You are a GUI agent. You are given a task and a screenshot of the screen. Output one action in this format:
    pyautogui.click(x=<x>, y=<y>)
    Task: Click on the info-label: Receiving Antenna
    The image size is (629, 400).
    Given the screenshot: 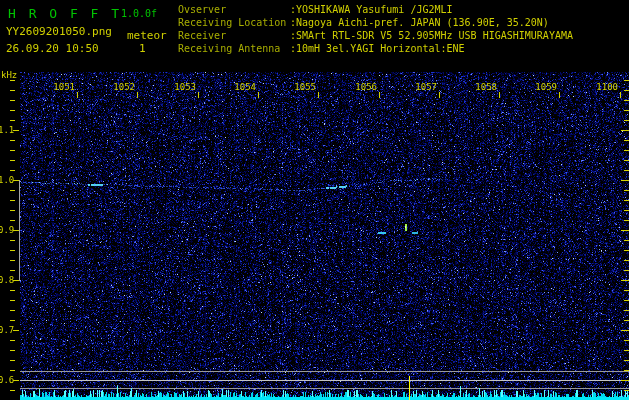 What is the action you would take?
    pyautogui.click(x=234, y=48)
    